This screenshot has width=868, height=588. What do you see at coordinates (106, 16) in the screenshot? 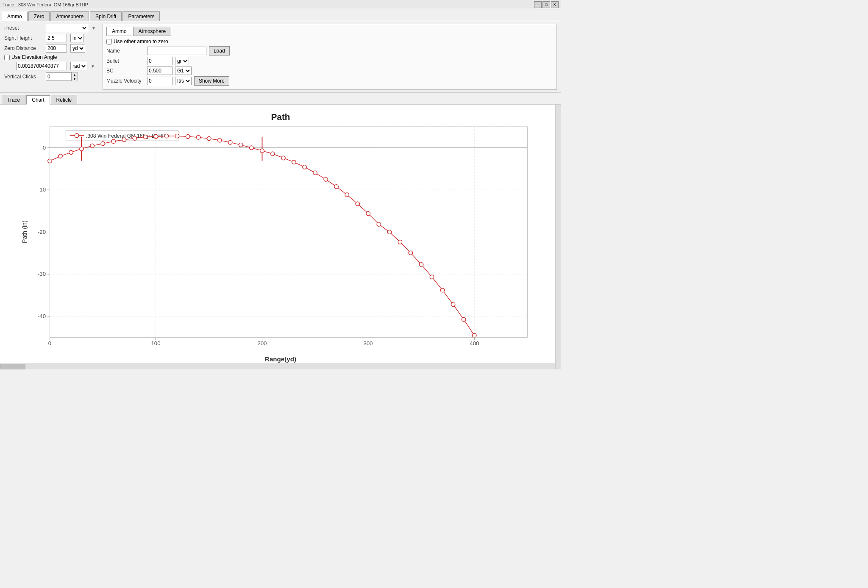
I see `tab-spin-drift: Spin Drift` at bounding box center [106, 16].